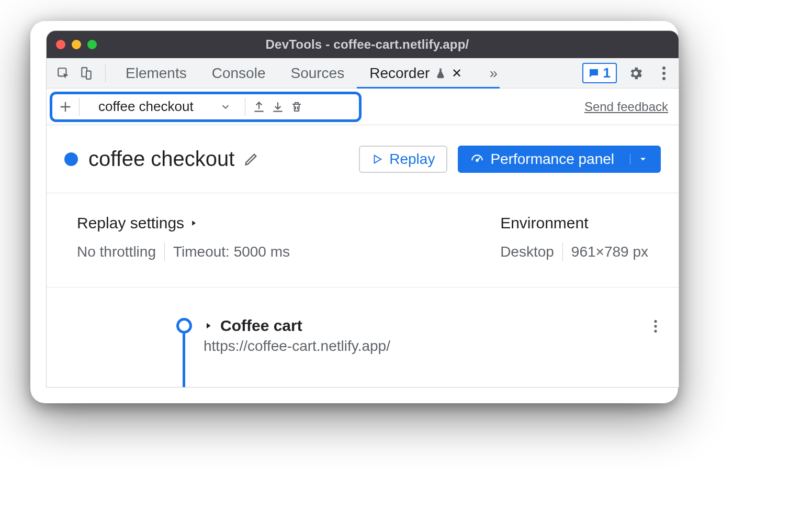 This screenshot has height=508, width=812. Describe the element at coordinates (208, 326) in the screenshot. I see `expand-step-icon` at that location.